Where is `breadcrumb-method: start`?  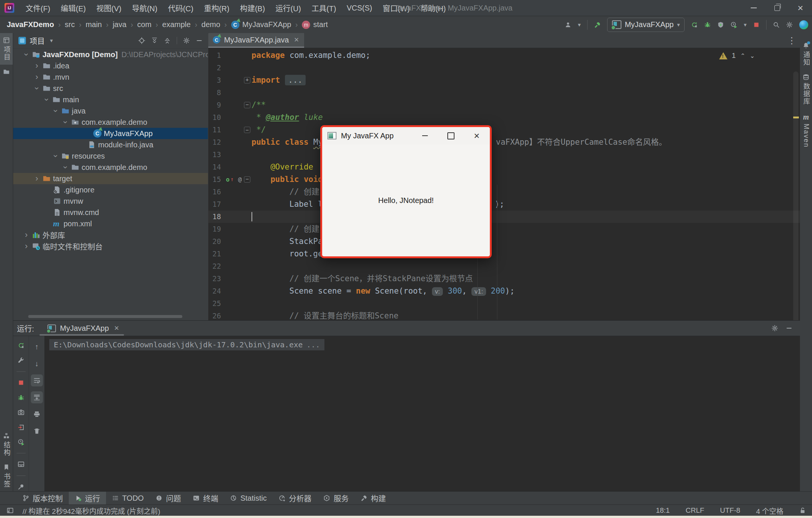
breadcrumb-method: start is located at coordinates (320, 25).